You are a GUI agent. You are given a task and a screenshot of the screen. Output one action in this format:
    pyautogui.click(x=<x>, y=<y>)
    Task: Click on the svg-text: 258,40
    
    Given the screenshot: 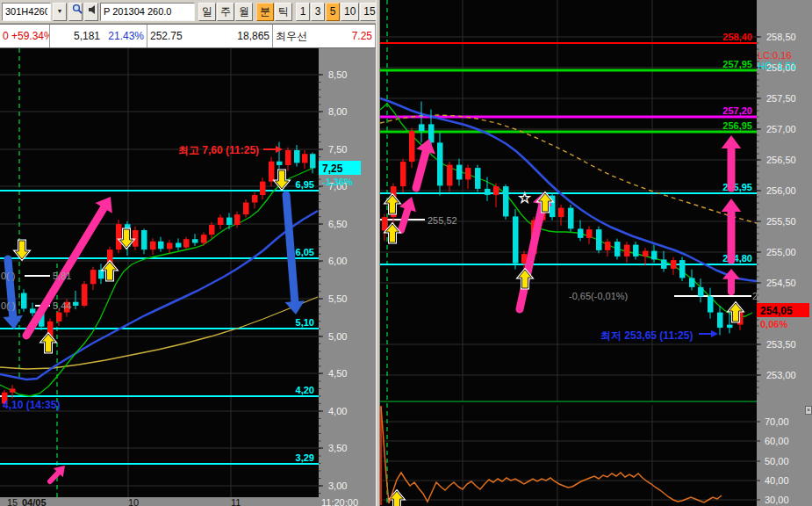 What is the action you would take?
    pyautogui.click(x=737, y=37)
    